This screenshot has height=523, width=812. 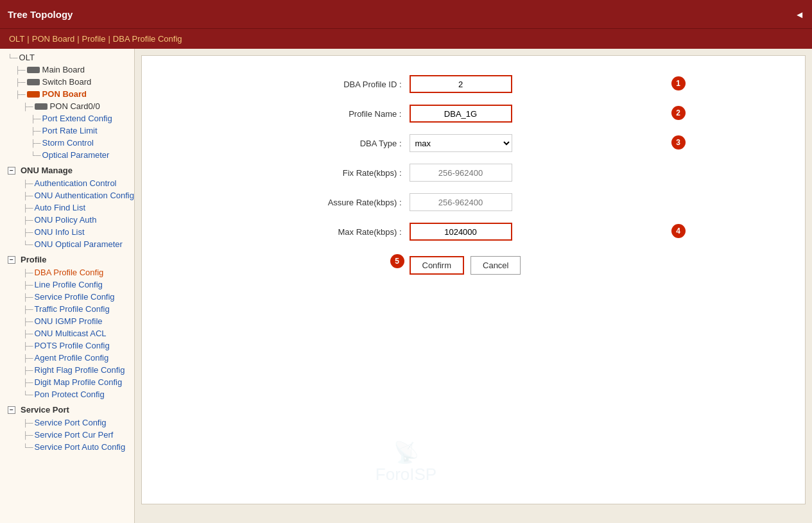 I want to click on confirm-button: Confirm, so click(x=437, y=266).